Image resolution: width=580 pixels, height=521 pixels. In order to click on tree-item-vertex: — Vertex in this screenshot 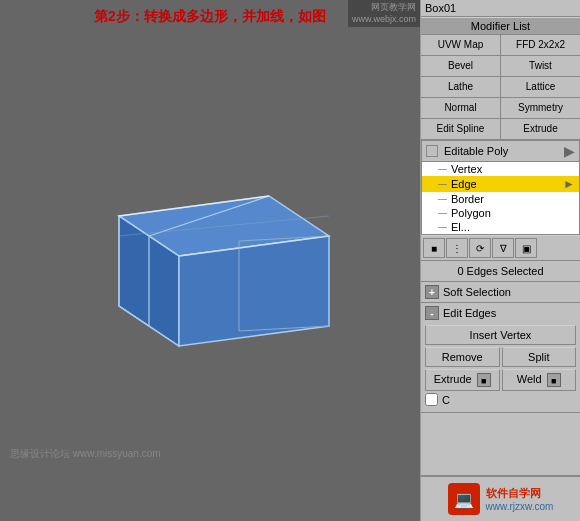, I will do `click(500, 169)`.